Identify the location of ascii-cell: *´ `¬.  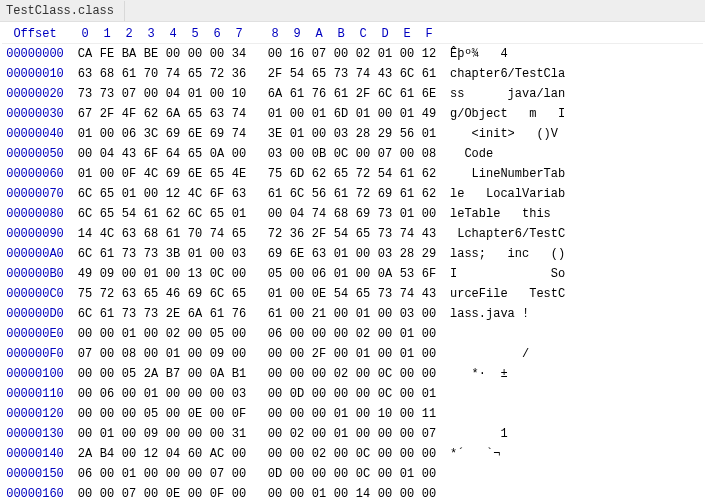
(510, 454).